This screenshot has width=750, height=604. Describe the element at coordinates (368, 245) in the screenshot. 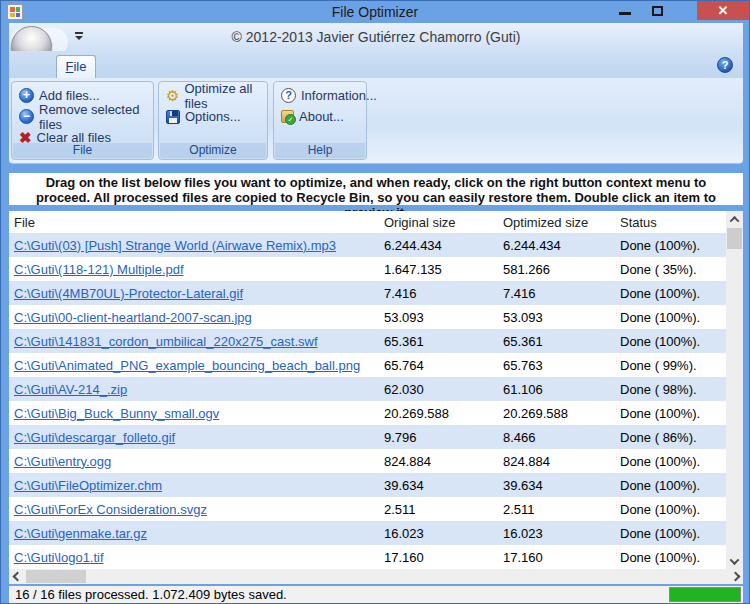

I see `table-row: C:\Guti\(03) [Push] Strange World (Airwa…` at that location.